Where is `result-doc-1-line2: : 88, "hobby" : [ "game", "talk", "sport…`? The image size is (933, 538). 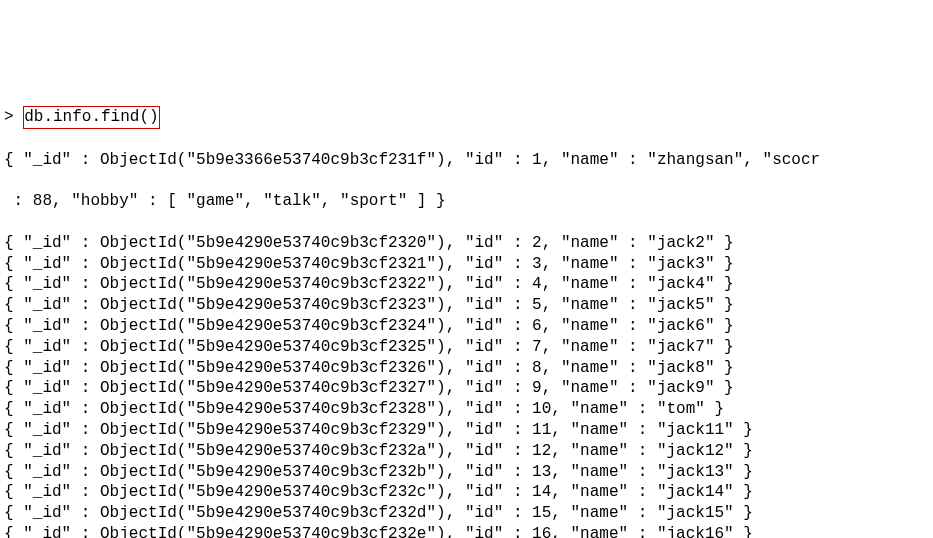 result-doc-1-line2: : 88, "hobby" : [ "game", "talk", "sport… is located at coordinates (466, 202).